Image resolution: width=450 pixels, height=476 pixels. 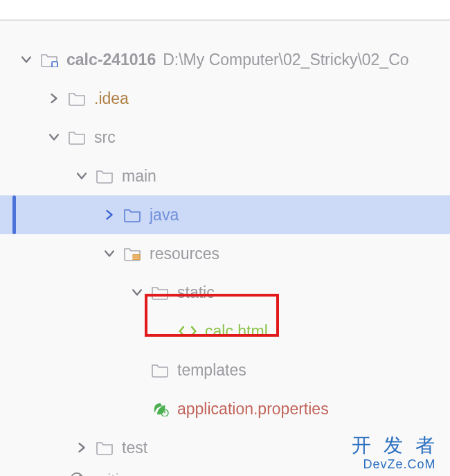 What do you see at coordinates (161, 409) in the screenshot?
I see `spring-config-icon` at bounding box center [161, 409].